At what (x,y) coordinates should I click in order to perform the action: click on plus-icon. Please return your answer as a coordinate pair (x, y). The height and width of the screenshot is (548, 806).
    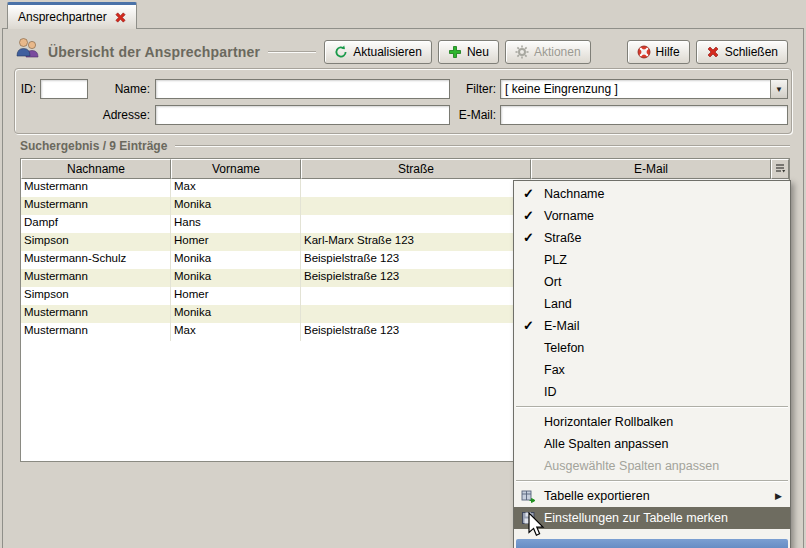
    Looking at the image, I should click on (455, 52).